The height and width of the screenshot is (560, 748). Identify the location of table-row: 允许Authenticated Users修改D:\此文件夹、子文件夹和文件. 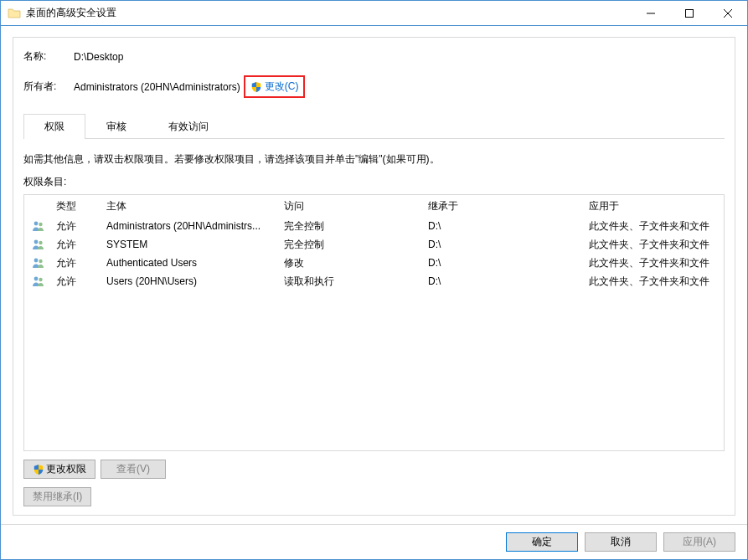
(374, 263).